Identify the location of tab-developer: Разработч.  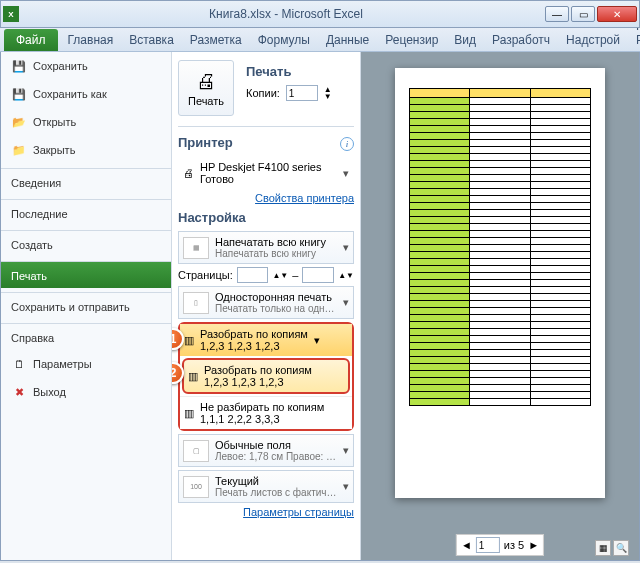
(521, 40).